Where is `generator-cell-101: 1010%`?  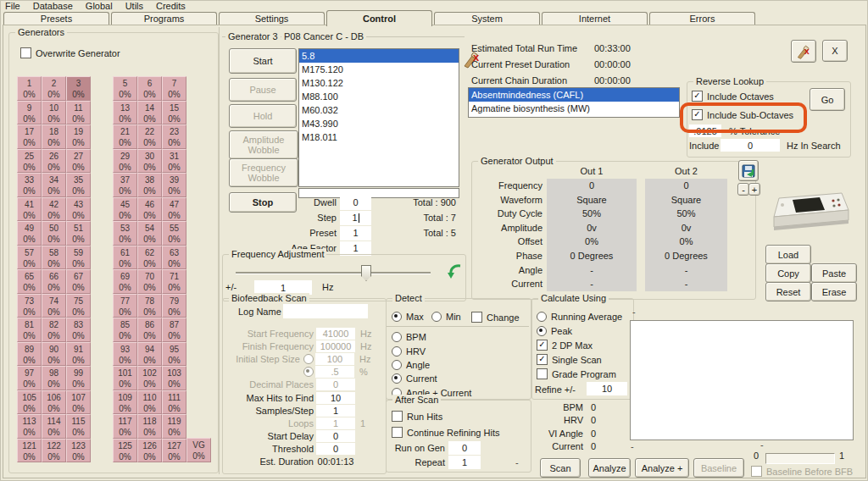 generator-cell-101: 1010% is located at coordinates (125, 378).